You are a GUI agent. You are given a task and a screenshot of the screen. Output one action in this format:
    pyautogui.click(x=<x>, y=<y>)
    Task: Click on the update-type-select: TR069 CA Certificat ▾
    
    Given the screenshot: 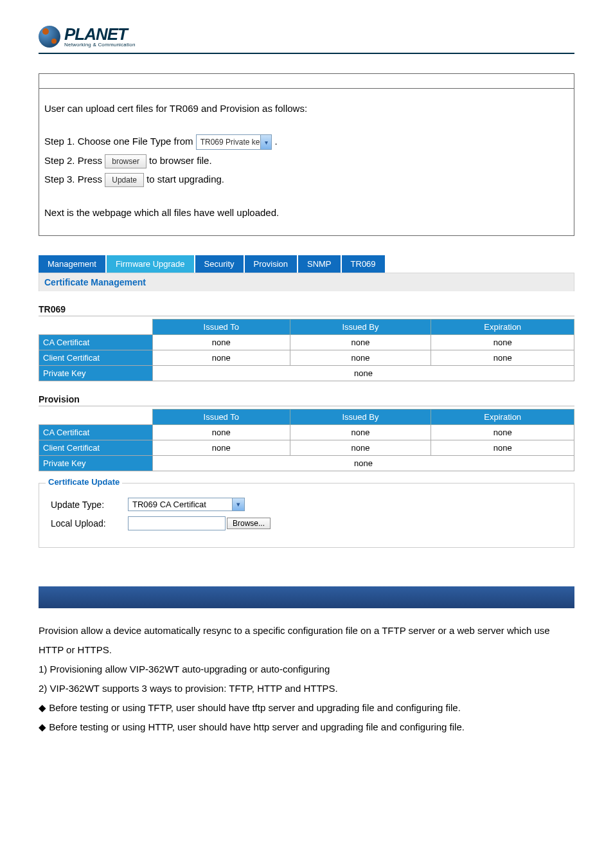 What is the action you would take?
    pyautogui.click(x=186, y=504)
    